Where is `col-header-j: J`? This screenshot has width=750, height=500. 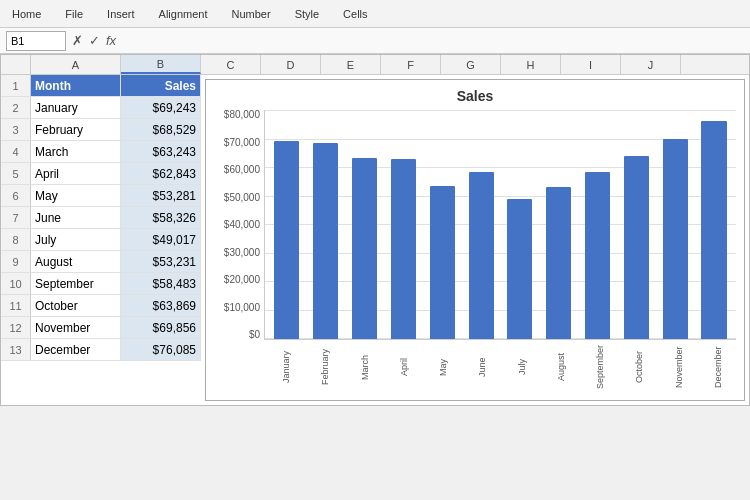 col-header-j: J is located at coordinates (651, 64).